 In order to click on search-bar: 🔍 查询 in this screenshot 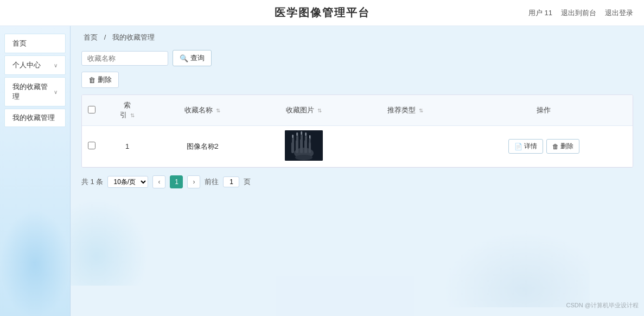, I will do `click(357, 58)`.